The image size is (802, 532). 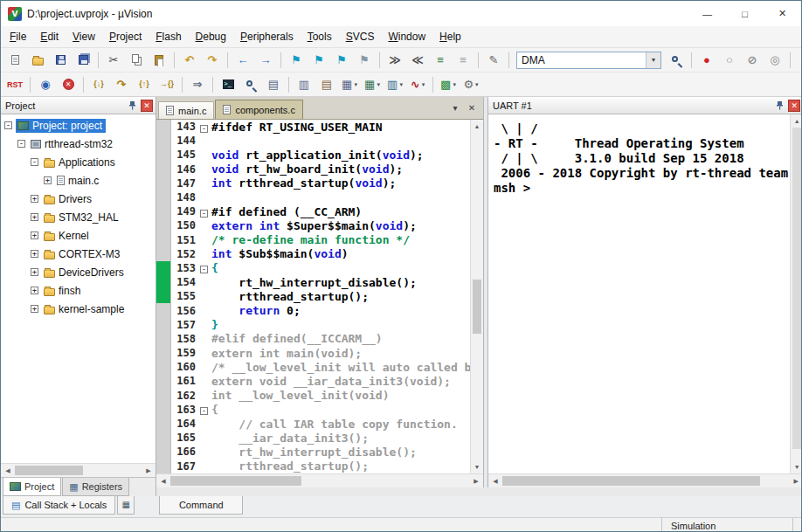 I want to click on navigate-forward-button: →, so click(x=266, y=60).